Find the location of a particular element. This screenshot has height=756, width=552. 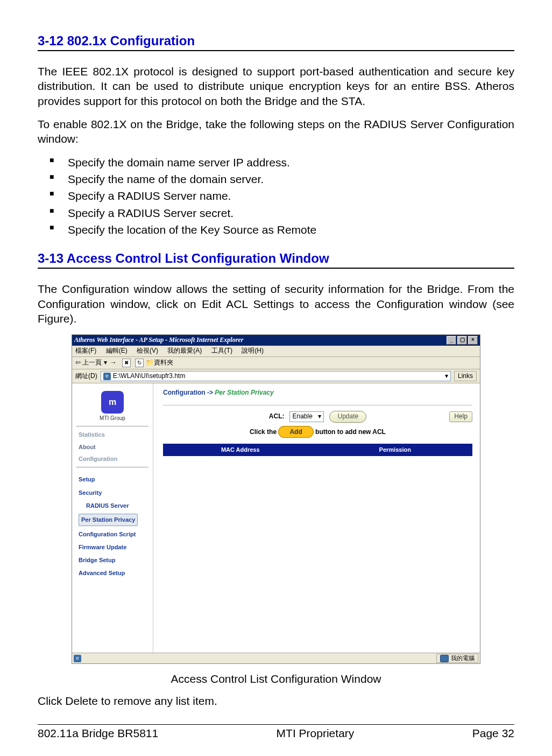

page-footer: 802.11a Bridge BR5811 MTI Proprietary Pa… is located at coordinates (276, 732).